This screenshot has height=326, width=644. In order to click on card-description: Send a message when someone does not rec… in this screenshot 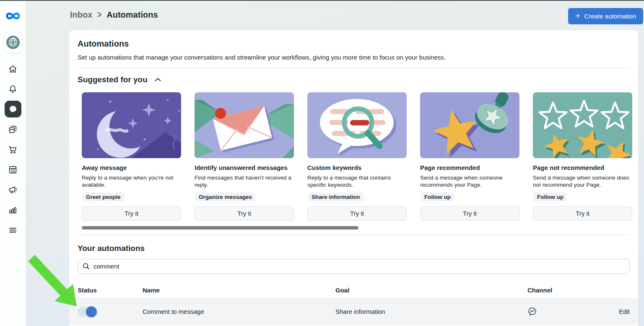, I will do `click(583, 181)`.